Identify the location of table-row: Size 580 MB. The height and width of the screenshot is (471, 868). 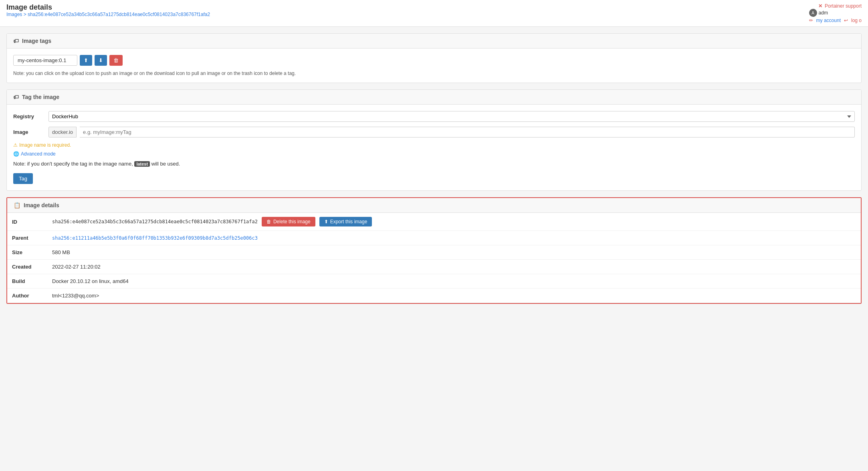
(434, 253).